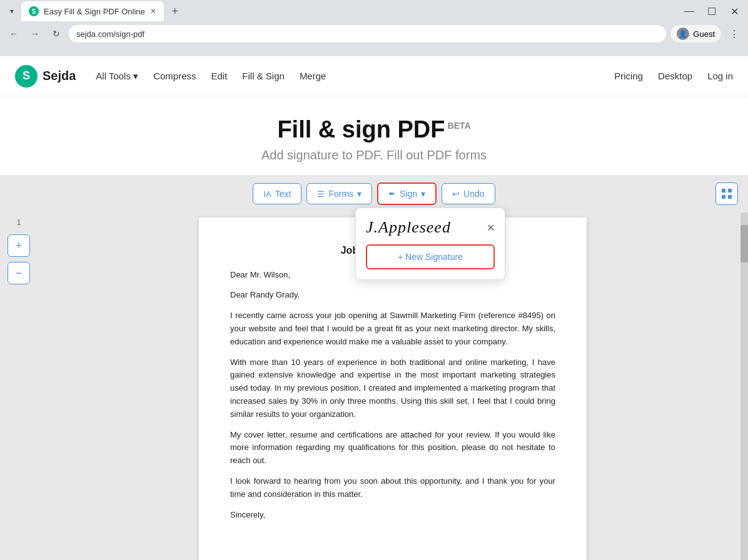  Describe the element at coordinates (468, 194) in the screenshot. I see `undo-button: ↩ Undo` at that location.